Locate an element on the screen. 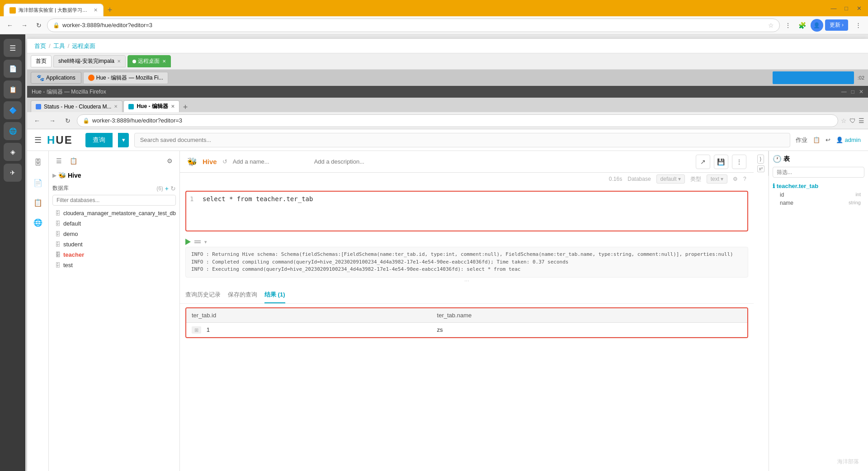 The height and width of the screenshot is (471, 868). applications-button: 🐾 Applications is located at coordinates (56, 78).